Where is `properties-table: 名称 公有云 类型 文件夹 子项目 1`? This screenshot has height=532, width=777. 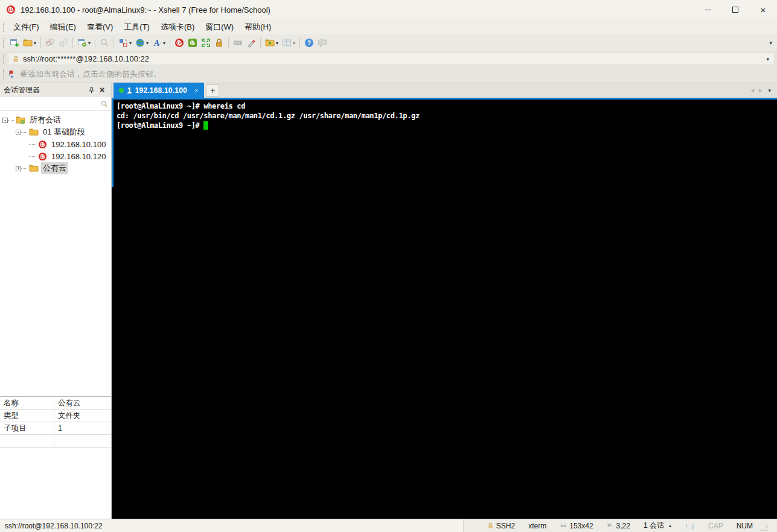
properties-table: 名称 公有云 类型 文件夹 子项目 1 is located at coordinates (56, 422).